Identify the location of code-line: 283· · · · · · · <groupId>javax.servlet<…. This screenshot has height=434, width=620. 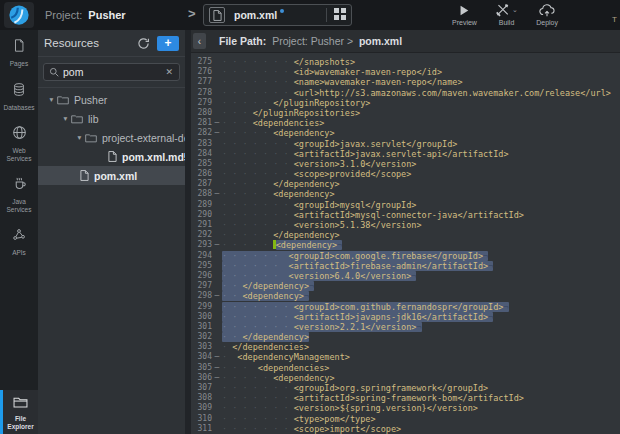
(406, 144).